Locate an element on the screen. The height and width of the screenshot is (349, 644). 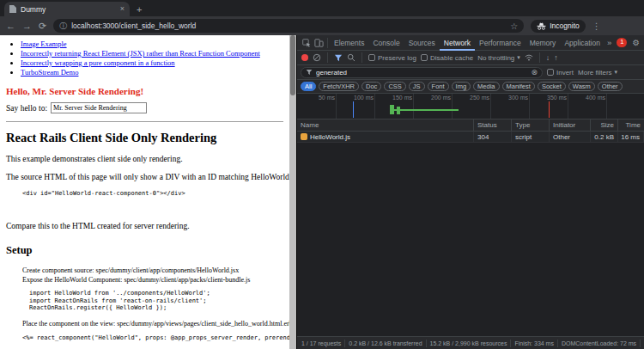
preserve-log-checkbox: Preserve log is located at coordinates (392, 58).